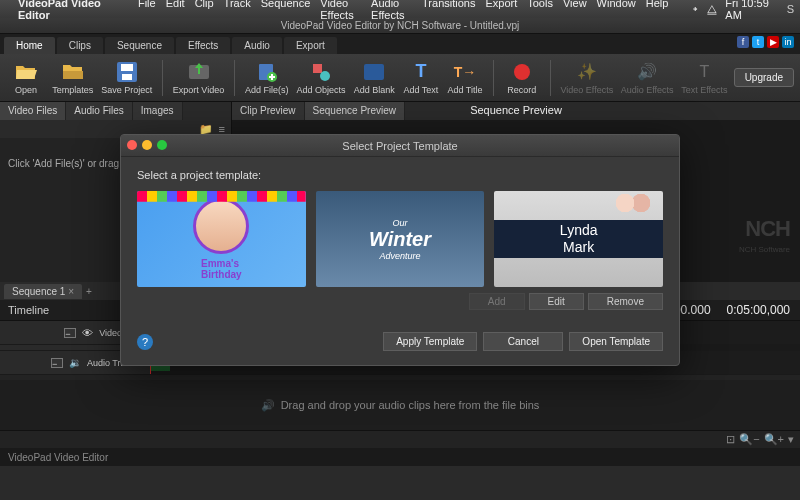 The image size is (800, 500). What do you see at coordinates (400, 146) in the screenshot?
I see `modal-title-text: Select Project Template` at bounding box center [400, 146].